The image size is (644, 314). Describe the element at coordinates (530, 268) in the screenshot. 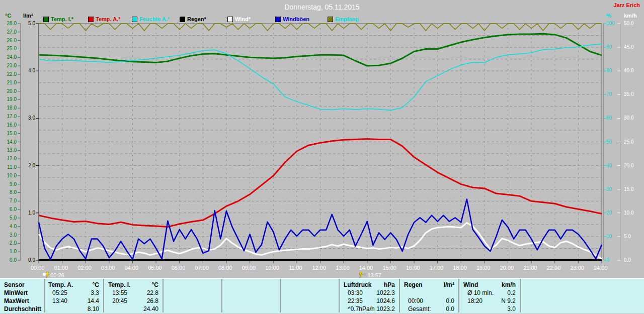

I see `x-axis-tick-label: 21:00` at that location.